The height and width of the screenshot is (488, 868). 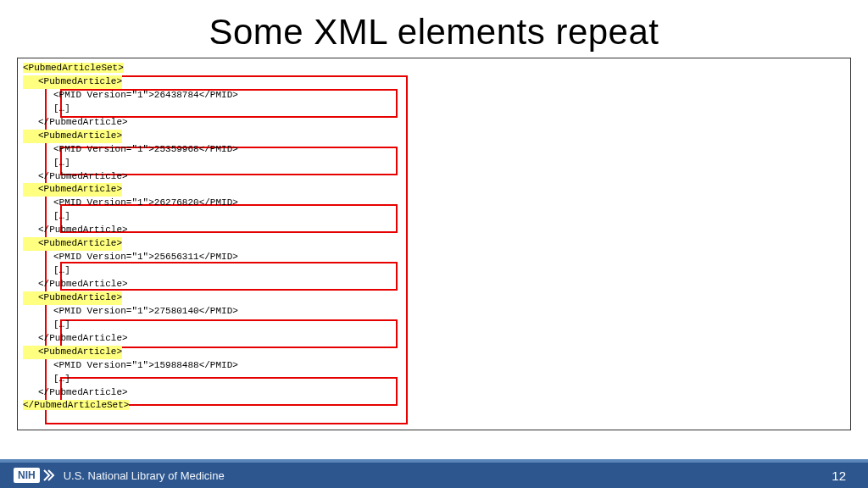 I want to click on pmid-line-4: <PMID Version="1">25656311</PMID>, so click(x=131, y=258).